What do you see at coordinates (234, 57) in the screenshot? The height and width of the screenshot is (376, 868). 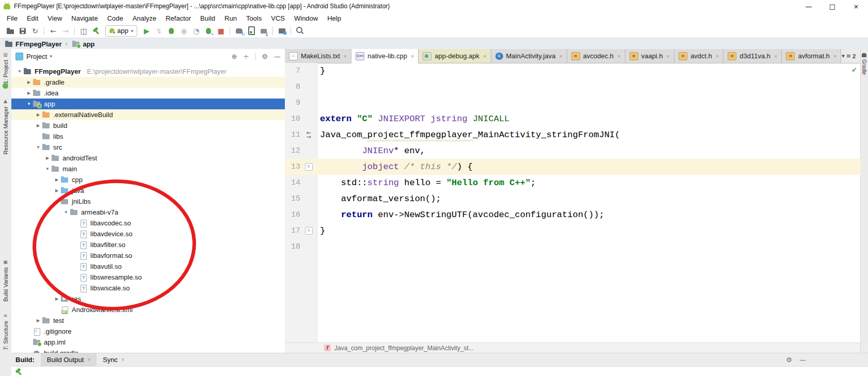 I see `locate-file-icon: ⊕` at bounding box center [234, 57].